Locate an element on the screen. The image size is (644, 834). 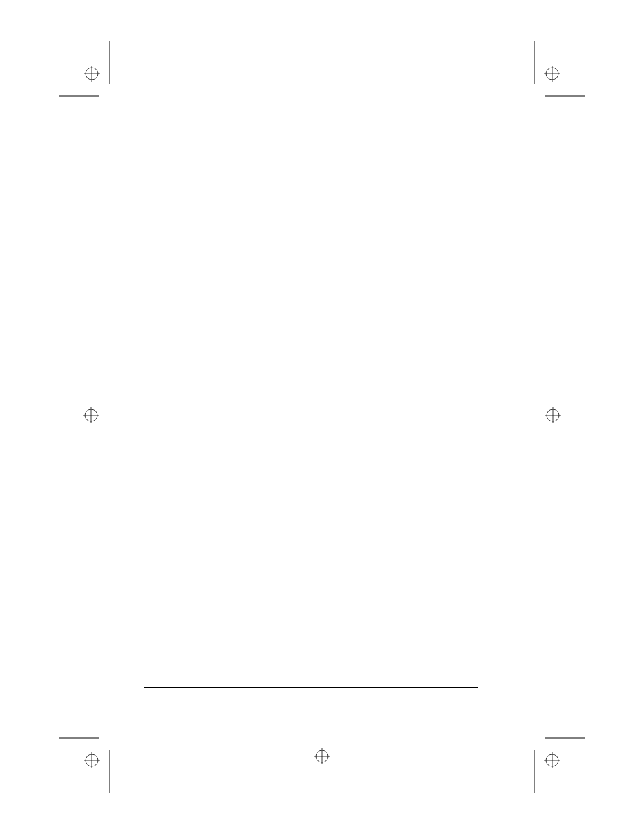
crop-mark-bottom-left is located at coordinates (86, 762).